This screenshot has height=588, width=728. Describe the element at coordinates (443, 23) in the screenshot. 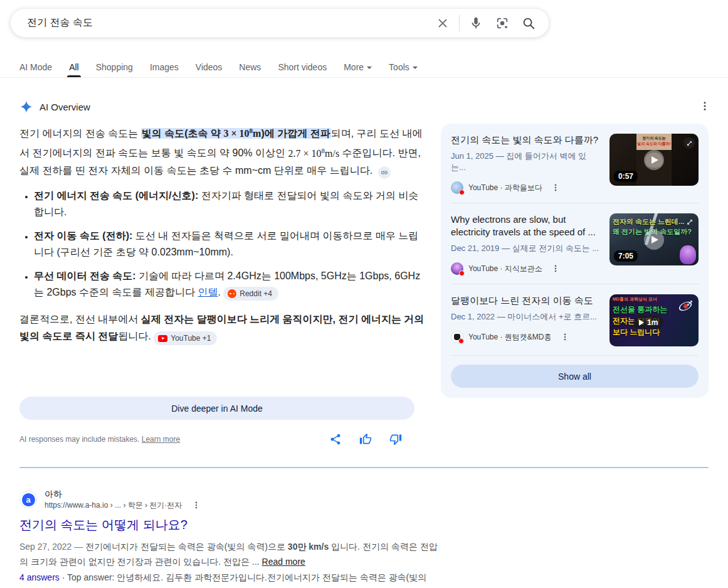

I see `close-icon` at that location.